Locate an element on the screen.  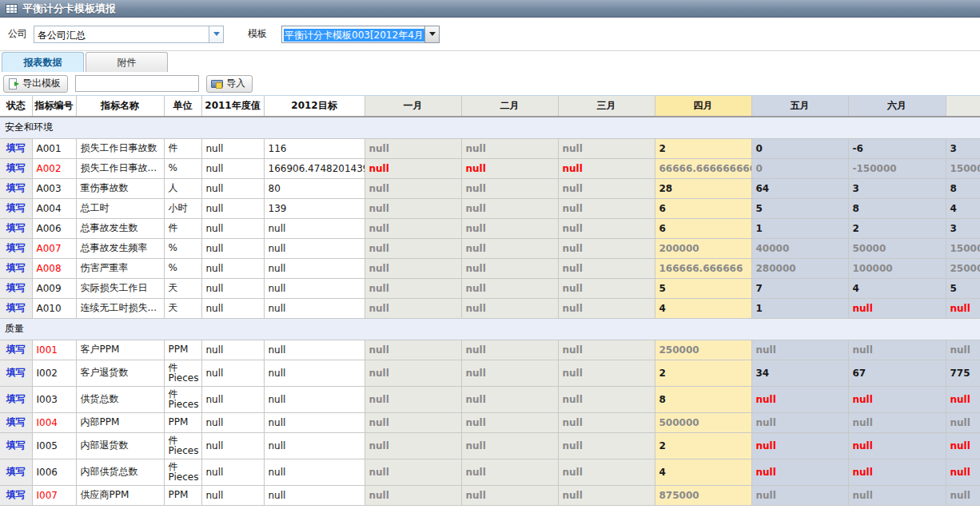
chevron-down-icon is located at coordinates (217, 34).